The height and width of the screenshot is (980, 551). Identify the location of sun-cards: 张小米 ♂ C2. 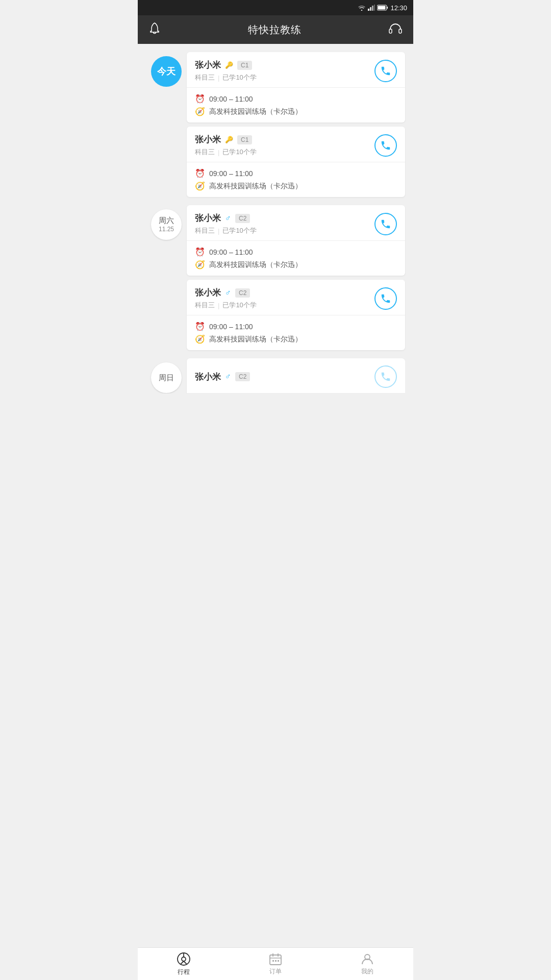
(296, 376).